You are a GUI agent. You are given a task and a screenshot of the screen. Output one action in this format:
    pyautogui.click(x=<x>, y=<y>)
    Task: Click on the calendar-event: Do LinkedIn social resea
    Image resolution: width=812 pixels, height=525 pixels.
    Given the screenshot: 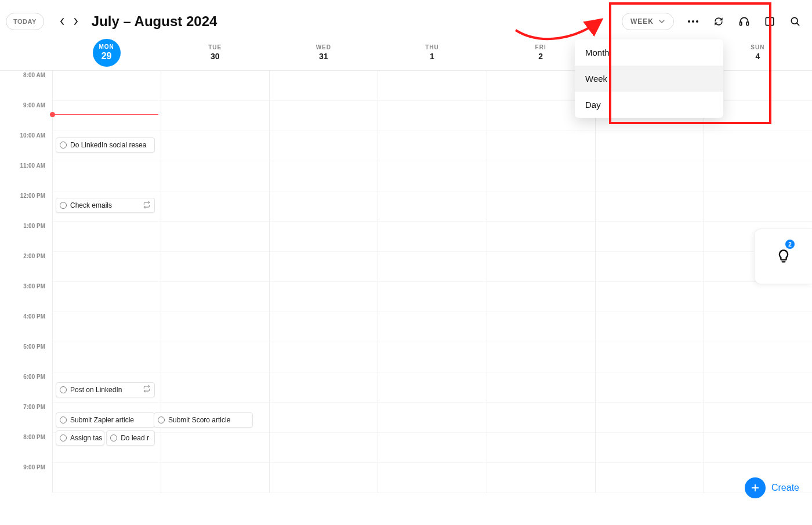 What is the action you would take?
    pyautogui.click(x=106, y=145)
    